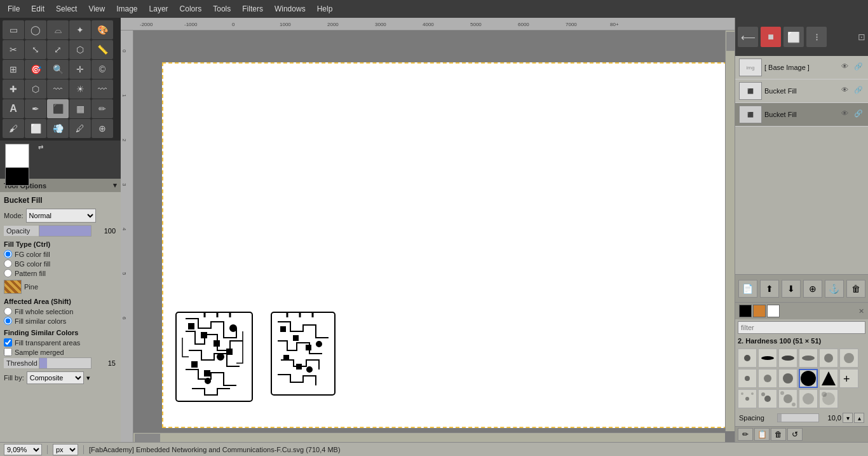  I want to click on fill-transparent-checkbox, so click(8, 342).